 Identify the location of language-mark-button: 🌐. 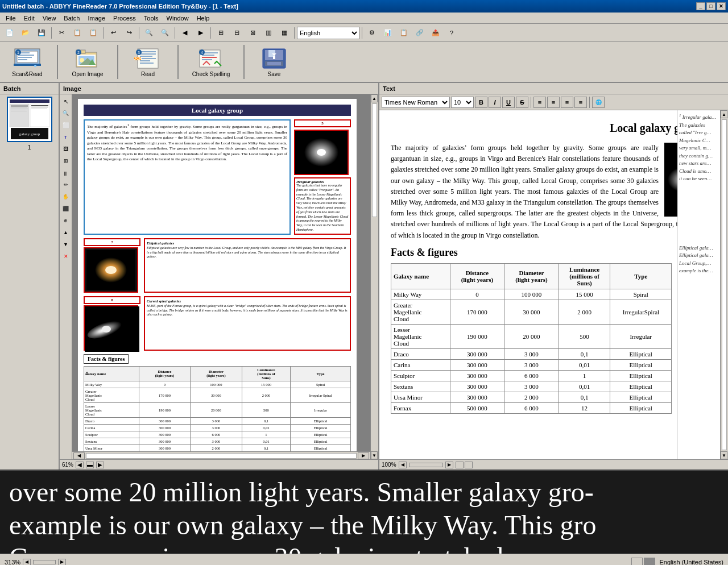
(598, 102).